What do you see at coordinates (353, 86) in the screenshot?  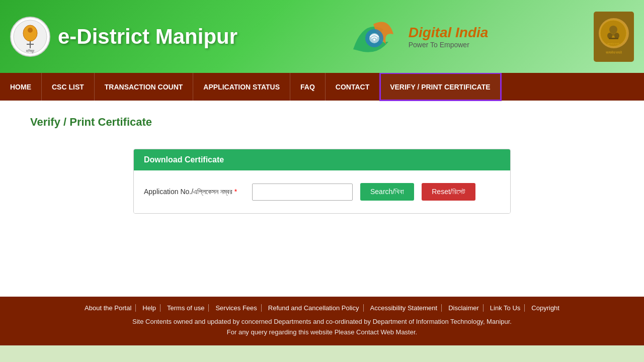 I see `nav-contact: CONTACT` at bounding box center [353, 86].